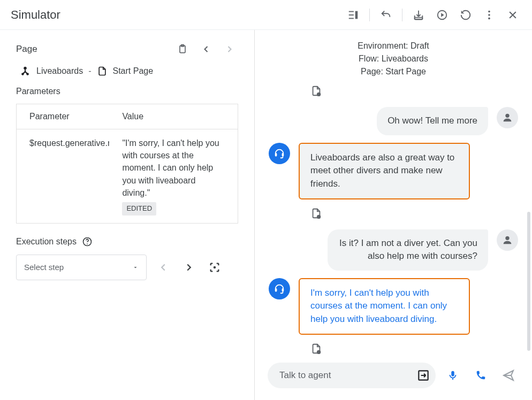  Describe the element at coordinates (183, 49) in the screenshot. I see `clipboard-icon` at that location.